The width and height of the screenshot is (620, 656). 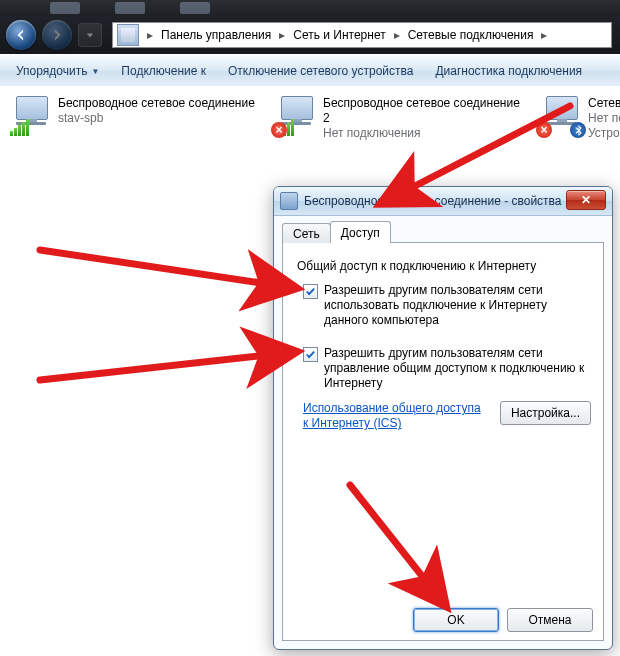 What do you see at coordinates (456, 620) in the screenshot?
I see `ok-button: OK` at bounding box center [456, 620].